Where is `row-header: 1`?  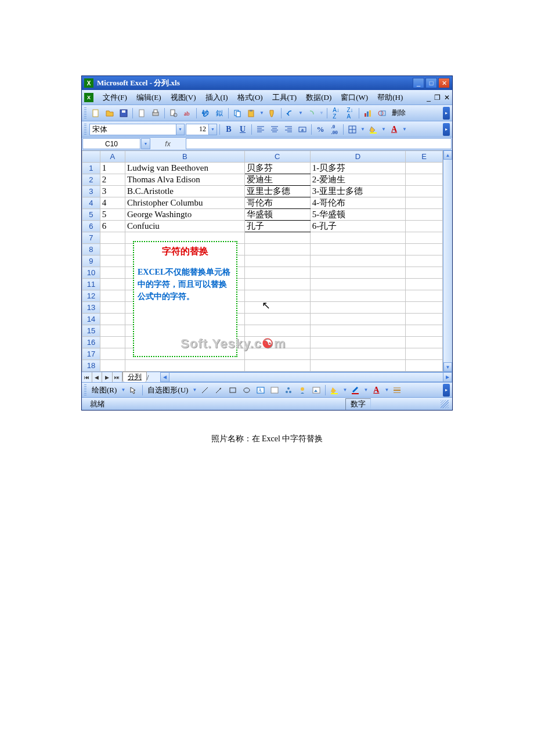 row-header: 1 is located at coordinates (92, 168).